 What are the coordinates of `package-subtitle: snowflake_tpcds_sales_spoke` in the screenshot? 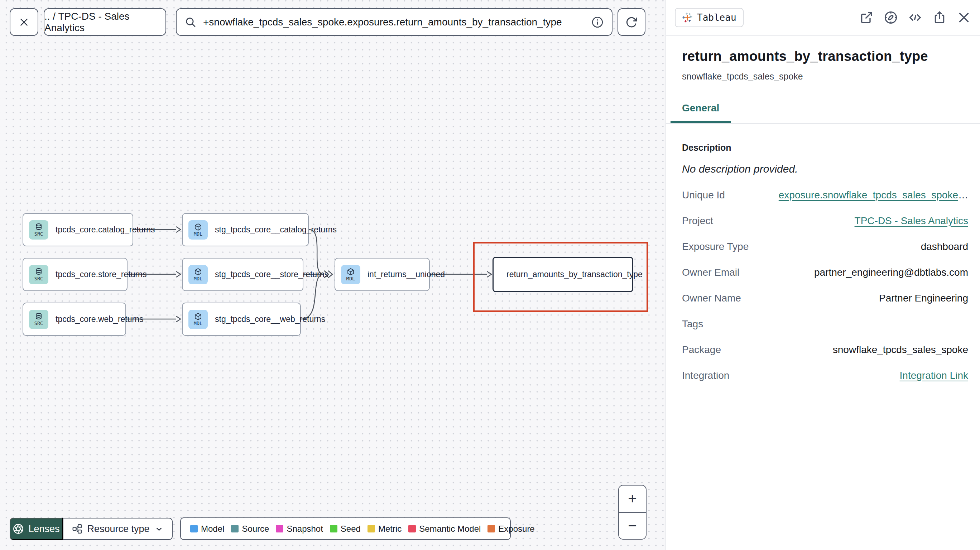 It's located at (823, 76).